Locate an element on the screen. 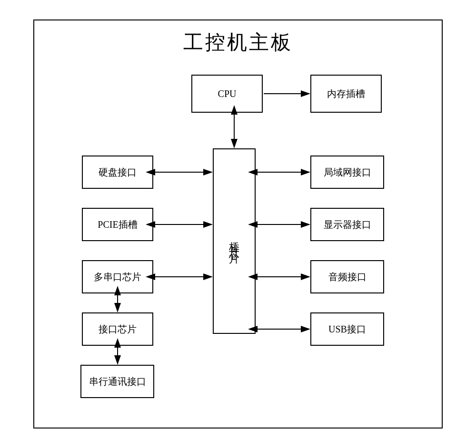 Image resolution: width=476 pixels, height=448 pixels. hdd-box: 硬盘接口 is located at coordinates (118, 172).